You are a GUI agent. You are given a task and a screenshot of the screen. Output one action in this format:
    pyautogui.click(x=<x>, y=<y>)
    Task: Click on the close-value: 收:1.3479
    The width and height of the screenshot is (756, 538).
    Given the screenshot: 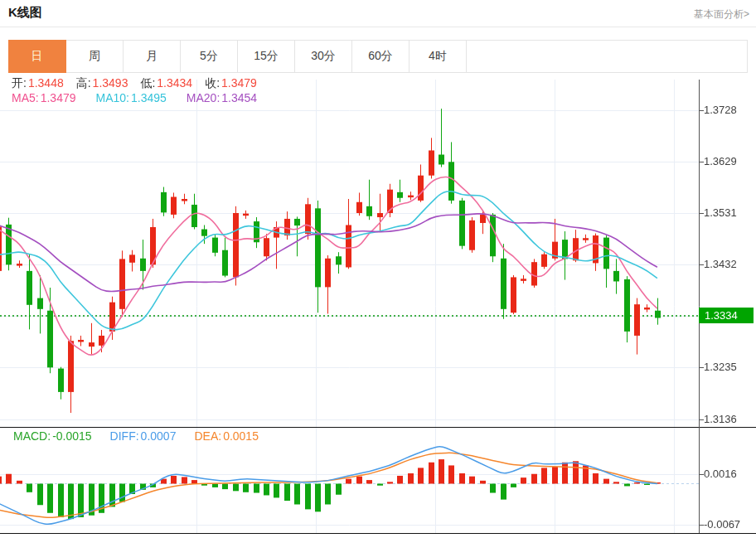 What is the action you would take?
    pyautogui.click(x=230, y=84)
    